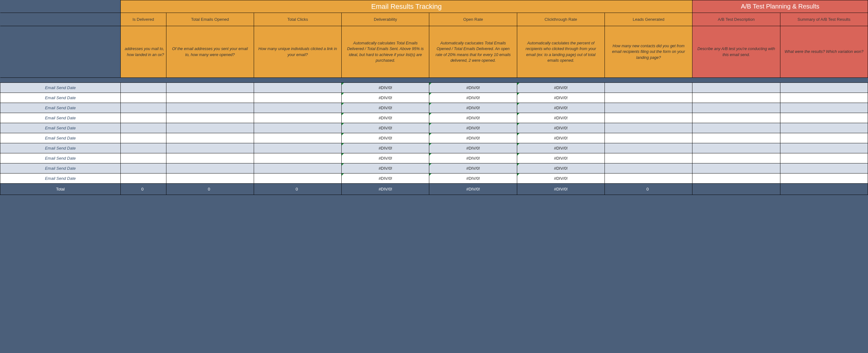  Describe the element at coordinates (736, 20) in the screenshot. I see `header-ab-desc: A/B Test Description` at that location.